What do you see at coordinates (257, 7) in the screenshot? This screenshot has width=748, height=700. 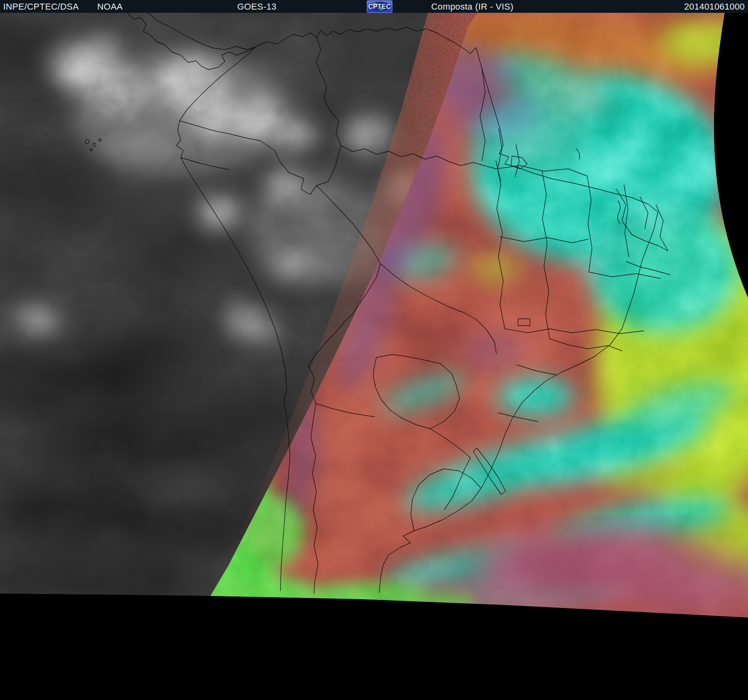 I see `satellite-label: GOES-13` at bounding box center [257, 7].